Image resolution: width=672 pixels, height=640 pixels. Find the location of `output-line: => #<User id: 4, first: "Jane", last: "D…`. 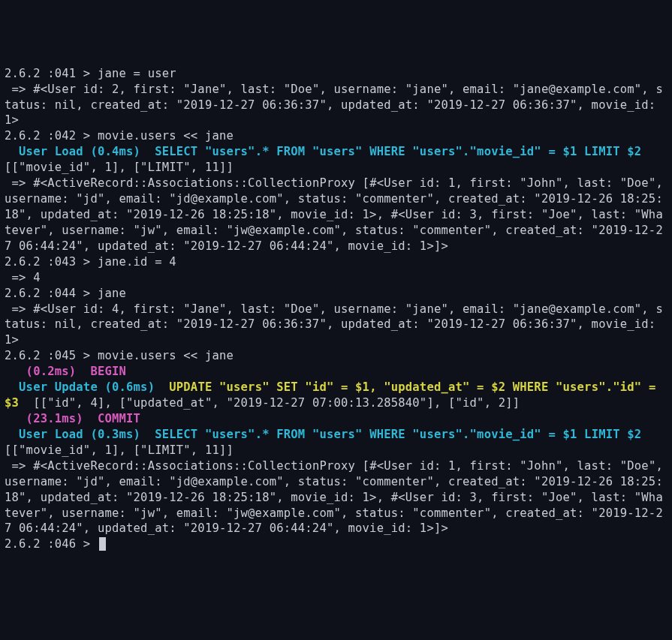

output-line: => #<User id: 4, first: "Jane", last: "D… is located at coordinates (333, 325).